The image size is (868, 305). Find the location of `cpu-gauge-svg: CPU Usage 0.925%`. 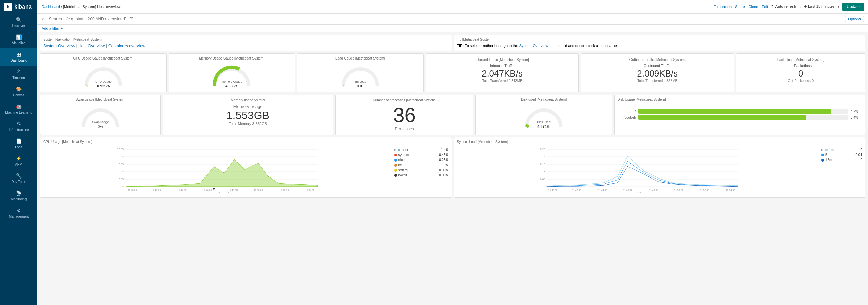

cpu-gauge-svg: CPU Usage 0.925% is located at coordinates (103, 76).